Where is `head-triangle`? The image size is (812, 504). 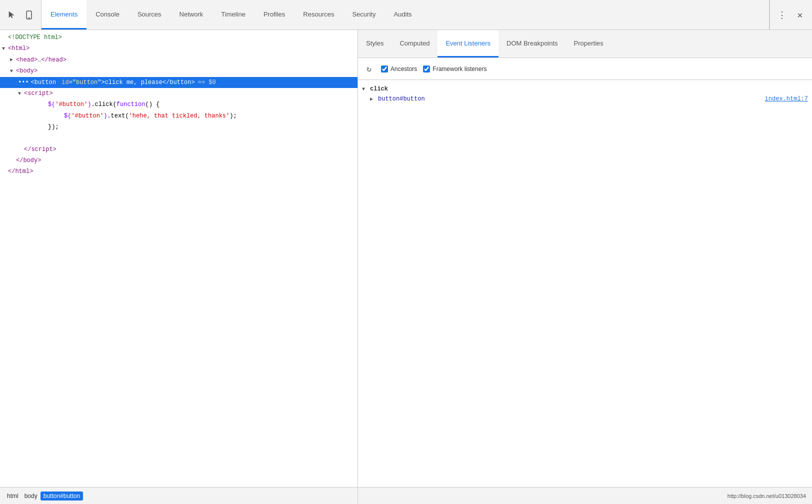 head-triangle is located at coordinates (13, 60).